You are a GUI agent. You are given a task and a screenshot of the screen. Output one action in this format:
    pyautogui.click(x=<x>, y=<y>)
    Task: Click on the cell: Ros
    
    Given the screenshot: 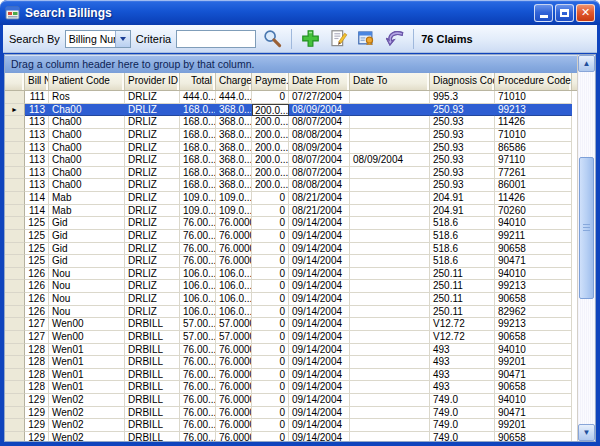 What is the action you would take?
    pyautogui.click(x=87, y=98)
    